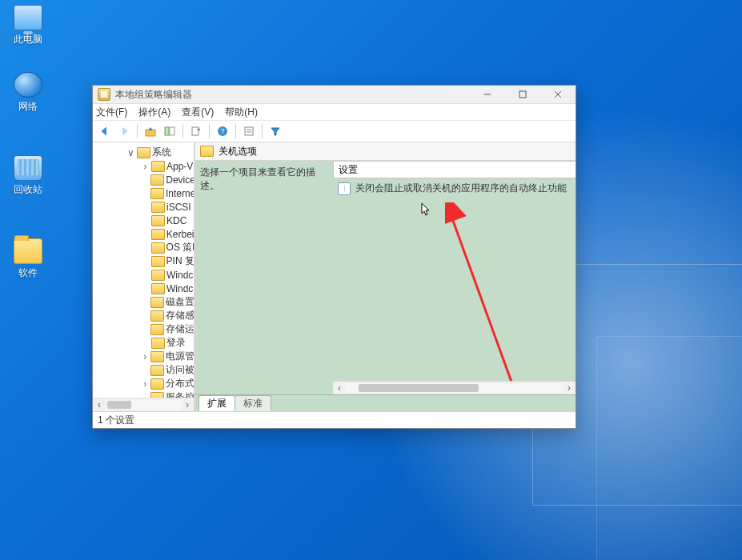 This screenshot has width=742, height=560. What do you see at coordinates (249, 131) in the screenshot?
I see `properties-button` at bounding box center [249, 131].